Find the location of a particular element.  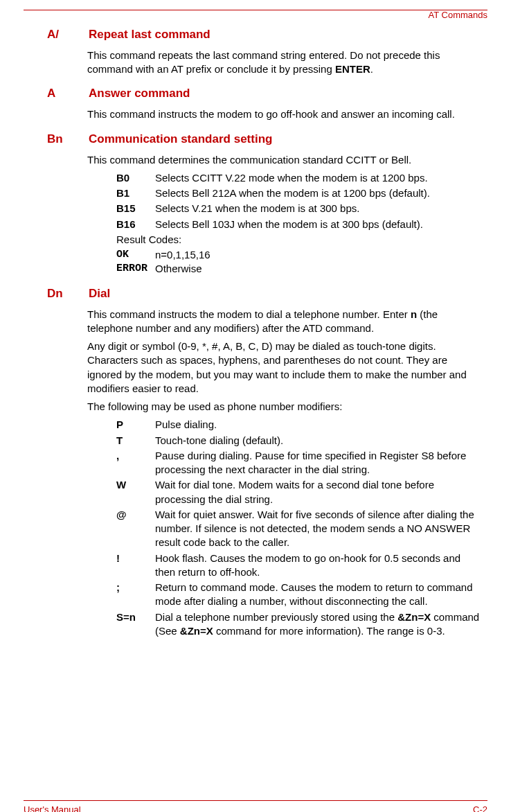

row-key: @ is located at coordinates (136, 515).